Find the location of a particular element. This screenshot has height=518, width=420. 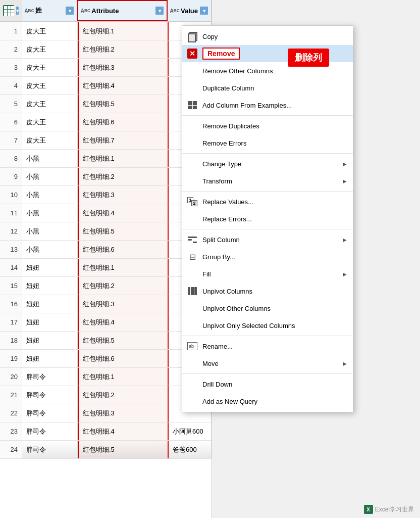

val-col-dropdown is located at coordinates (204, 11).